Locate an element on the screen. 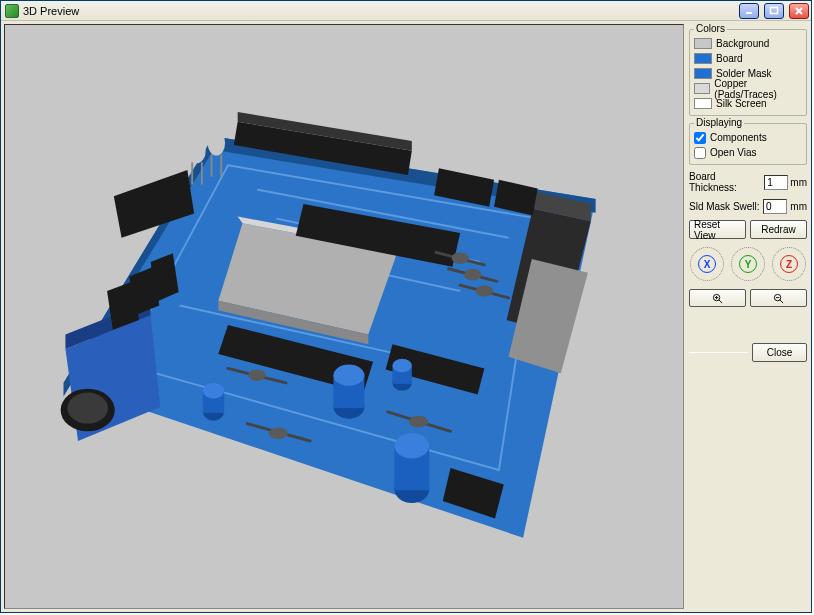 The image size is (814, 615). color-label: Board is located at coordinates (730, 58).